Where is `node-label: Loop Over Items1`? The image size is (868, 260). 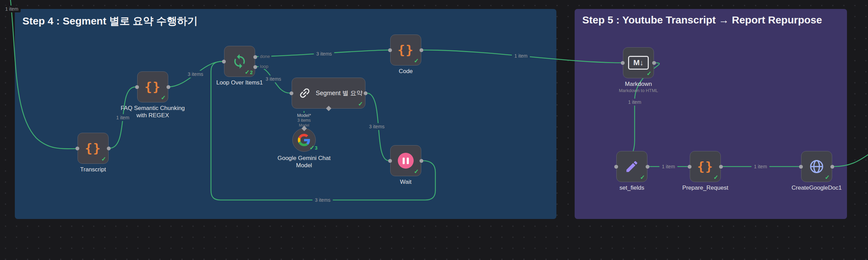 node-label: Loop Over Items1 is located at coordinates (240, 83).